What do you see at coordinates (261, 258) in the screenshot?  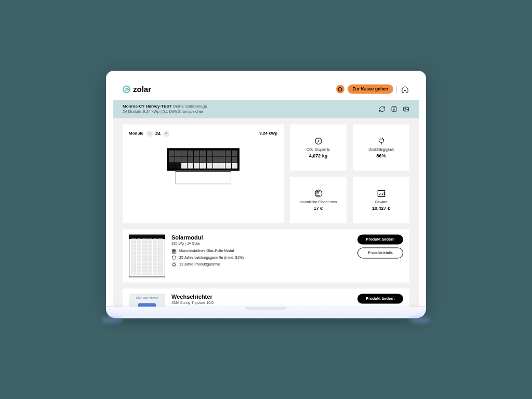 I see `product-feature: 25 Jahre Leistungsgarantie (mind. 81%)` at bounding box center [261, 258].